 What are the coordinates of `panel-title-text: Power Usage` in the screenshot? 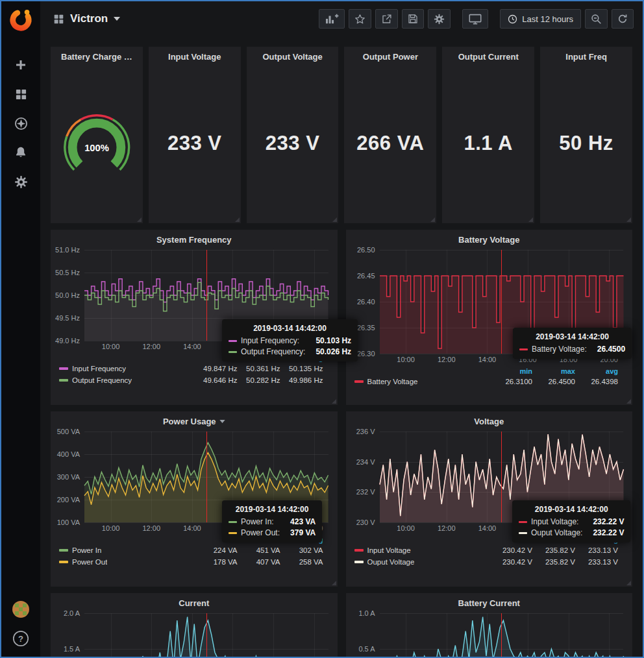 It's located at (190, 422).